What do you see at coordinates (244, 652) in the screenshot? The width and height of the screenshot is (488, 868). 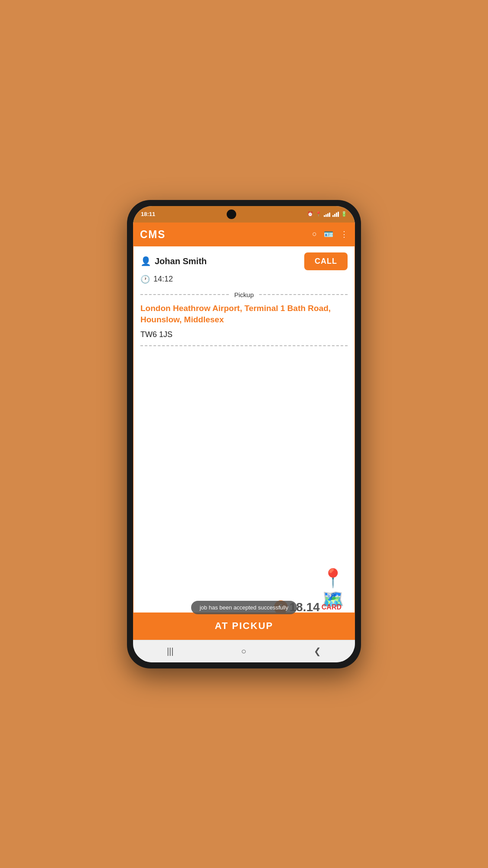 I see `home-nav-icon: ○` at bounding box center [244, 652].